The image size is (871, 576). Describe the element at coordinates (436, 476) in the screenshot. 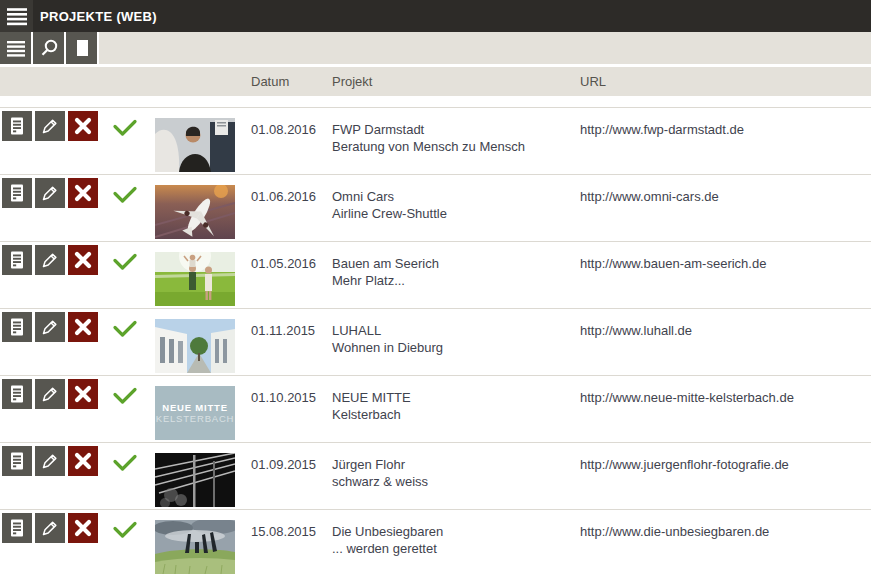

I see `table-row: 01.09.2015 Jürgen Flohr schwarz & weiss …` at that location.